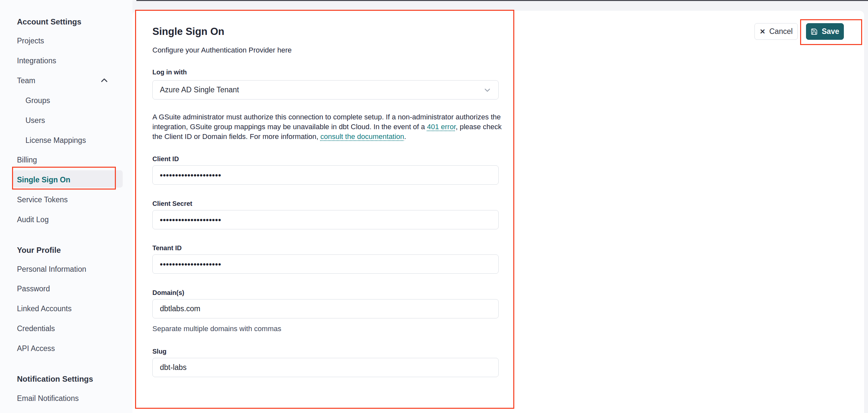 This screenshot has width=868, height=413. I want to click on sidebar-item-users: Users, so click(35, 121).